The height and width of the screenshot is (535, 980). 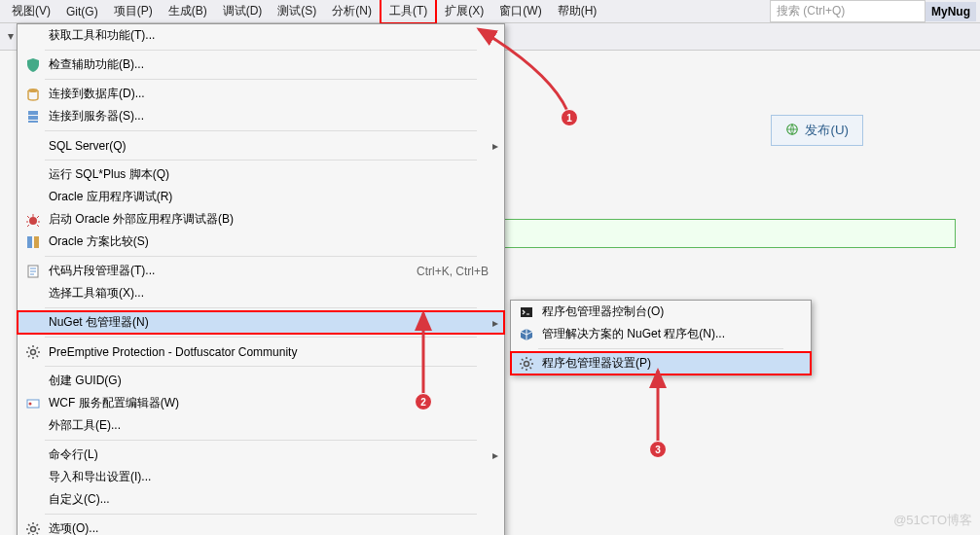 I want to click on menu-item-label: 程序包管理器控制台(O), so click(x=671, y=311).